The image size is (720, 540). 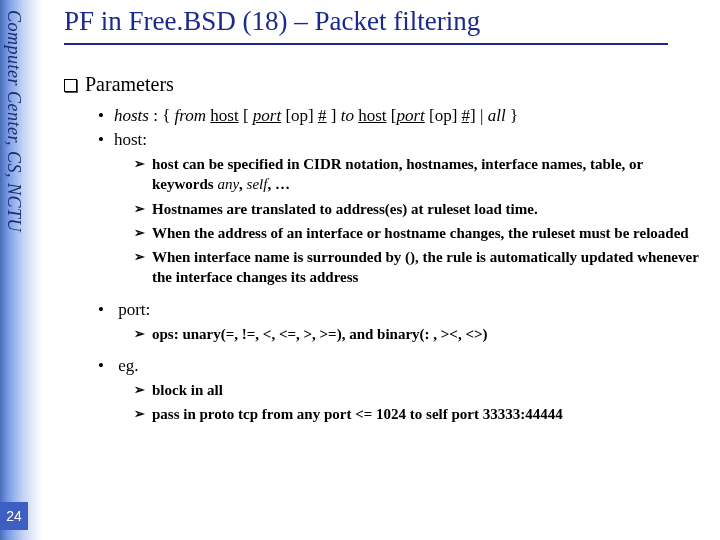 What do you see at coordinates (386, 84) in the screenshot?
I see `section-heading: Parameters` at bounding box center [386, 84].